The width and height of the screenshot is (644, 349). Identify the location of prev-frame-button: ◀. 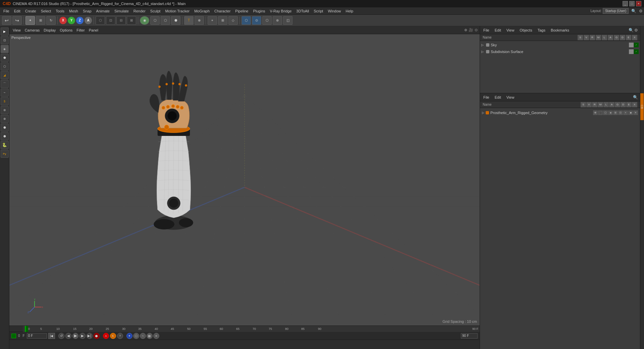
(68, 336).